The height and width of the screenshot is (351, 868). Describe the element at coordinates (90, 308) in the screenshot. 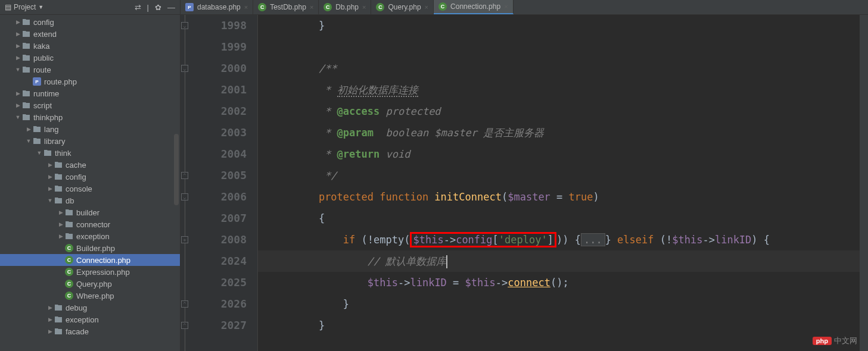

I see `tree-item-debug: ▶debug` at that location.